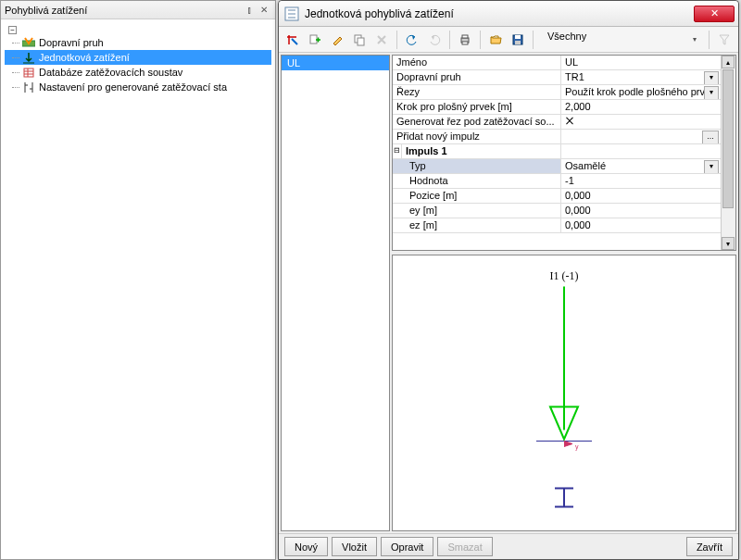  I want to click on tree-item-settings: Nastavení pro generované zatěžovací sta, so click(138, 87).